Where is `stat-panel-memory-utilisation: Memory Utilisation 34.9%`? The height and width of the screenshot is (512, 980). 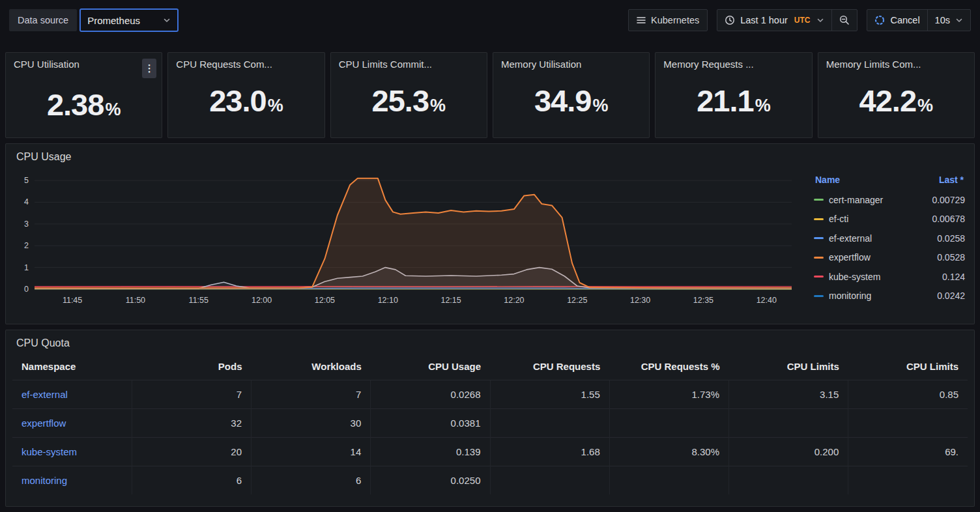 stat-panel-memory-utilisation: Memory Utilisation 34.9% is located at coordinates (571, 95).